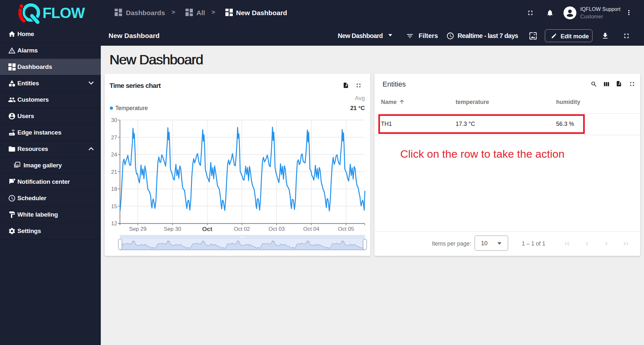  Describe the element at coordinates (114, 138) in the screenshot. I see `svg-text: 27` at that location.